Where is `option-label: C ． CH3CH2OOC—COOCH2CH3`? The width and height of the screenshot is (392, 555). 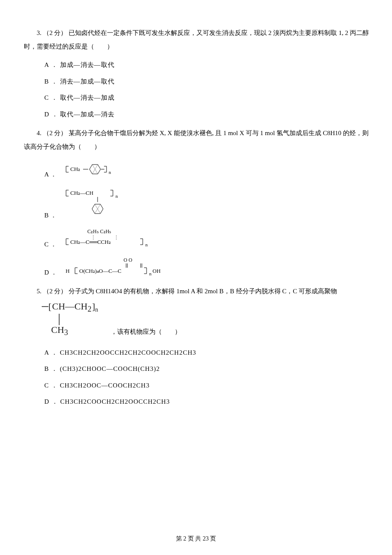
option-label: C ． CH3CH2OOC—COOCH2CH3 is located at coordinates (97, 385).